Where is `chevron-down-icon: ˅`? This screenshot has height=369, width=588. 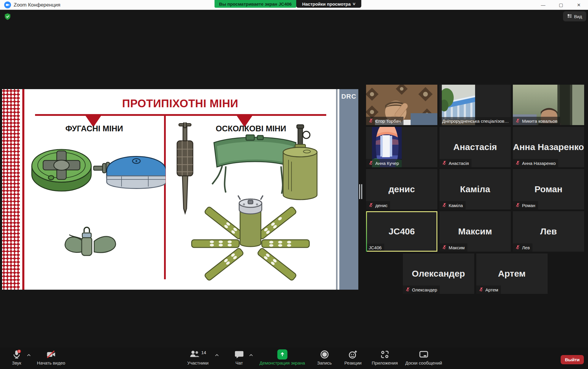
chevron-down-icon: ˅ is located at coordinates (354, 4).